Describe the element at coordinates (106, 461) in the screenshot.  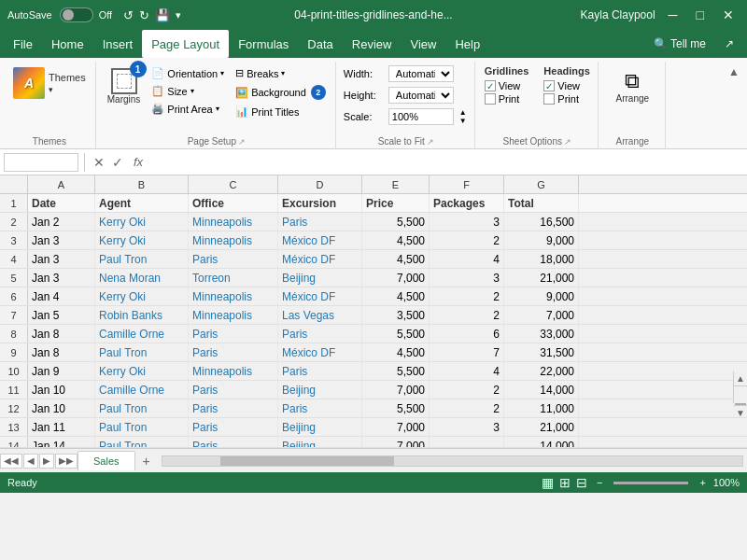
I see `sheet-tab-sales: Sales` at that location.